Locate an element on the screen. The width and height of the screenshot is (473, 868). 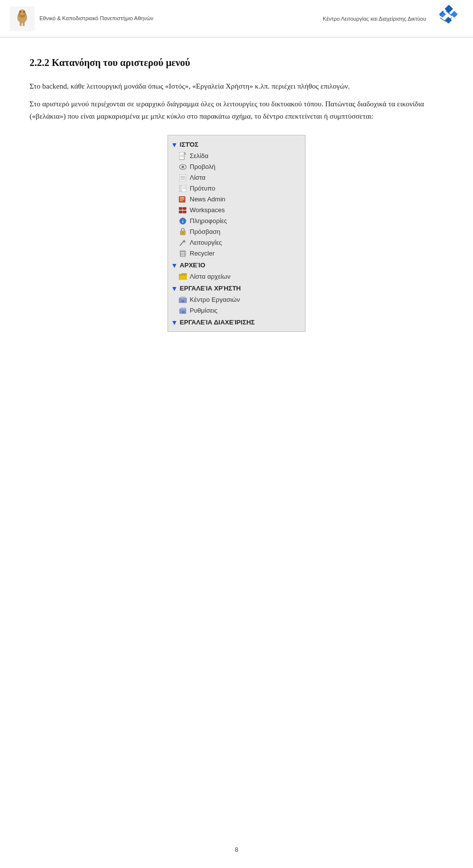
menu-item-plirofories-label: Πληροφορίες is located at coordinates (208, 221).